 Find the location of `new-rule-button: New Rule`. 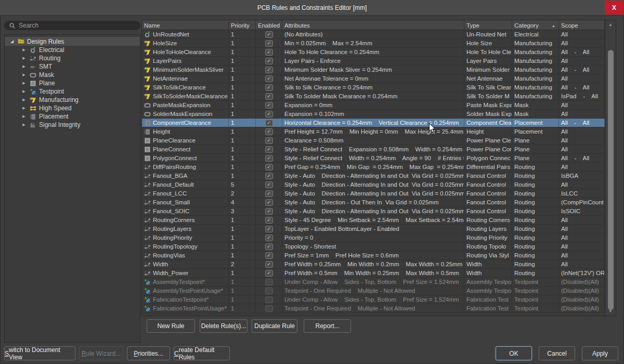

new-rule-button: New Rule is located at coordinates (171, 326).